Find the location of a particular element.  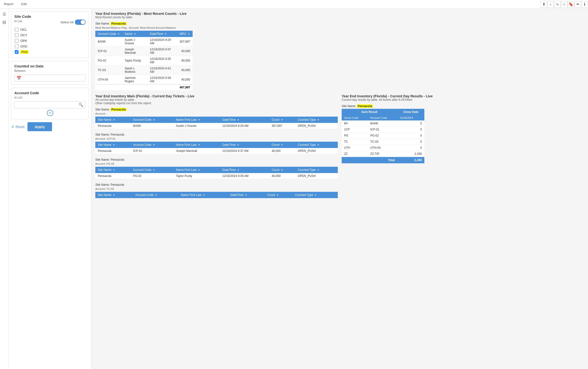

date-input-row: 📅 is located at coordinates (50, 78).